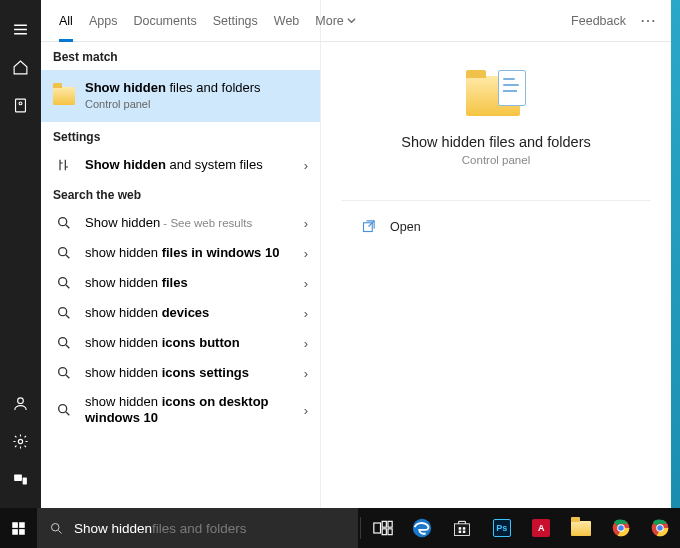 This screenshot has width=680, height=548. Describe the element at coordinates (648, 20) in the screenshot. I see `more-options-icon: ⋯` at that location.